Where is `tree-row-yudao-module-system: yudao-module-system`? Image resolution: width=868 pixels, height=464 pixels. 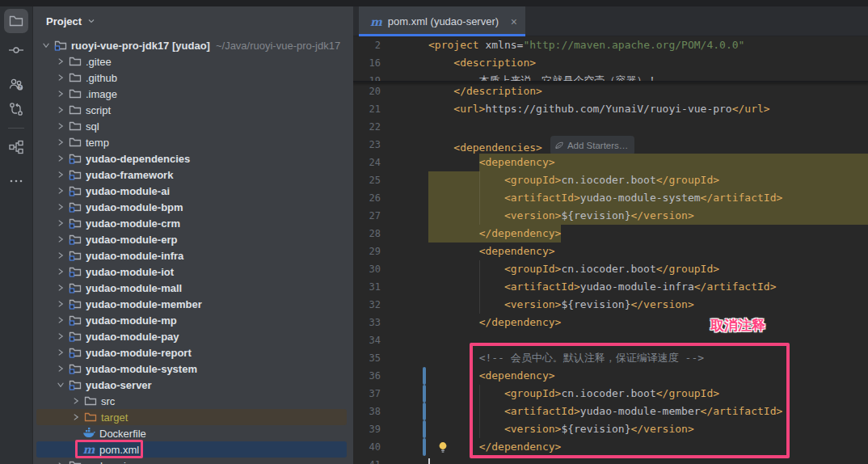
tree-row-yudao-module-system: yudao-module-system is located at coordinates (193, 369).